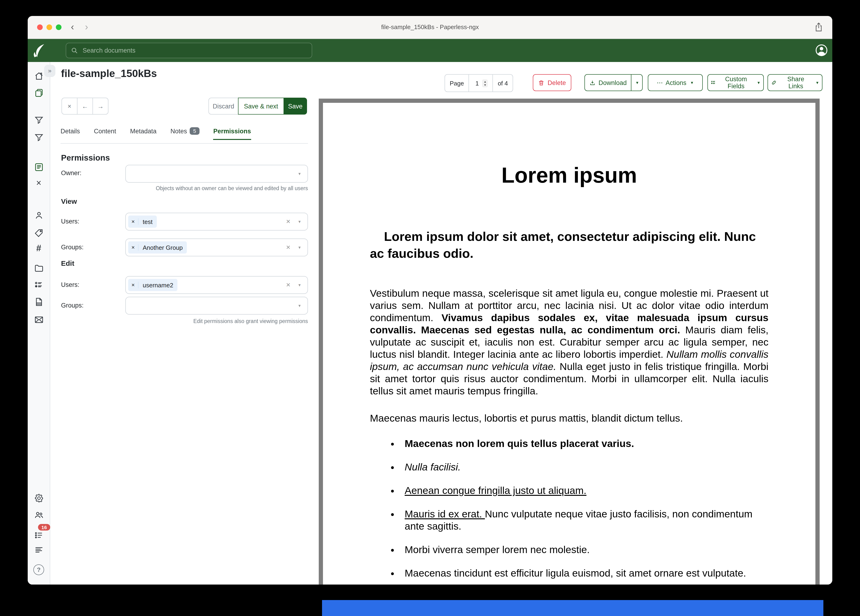 Image resolution: width=860 pixels, height=616 pixels. What do you see at coordinates (71, 134) in the screenshot?
I see `tab-details: Details` at bounding box center [71, 134].